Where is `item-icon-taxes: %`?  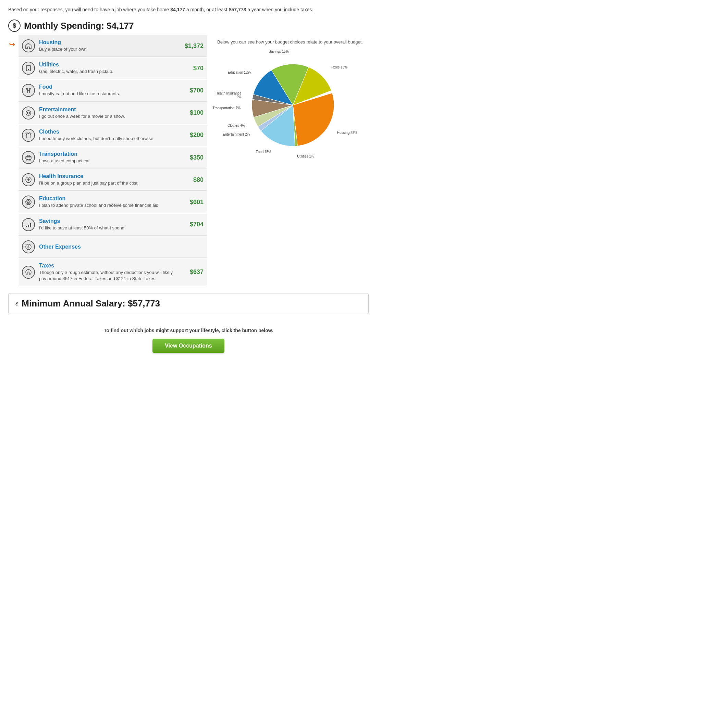 item-icon-taxes: % is located at coordinates (28, 272).